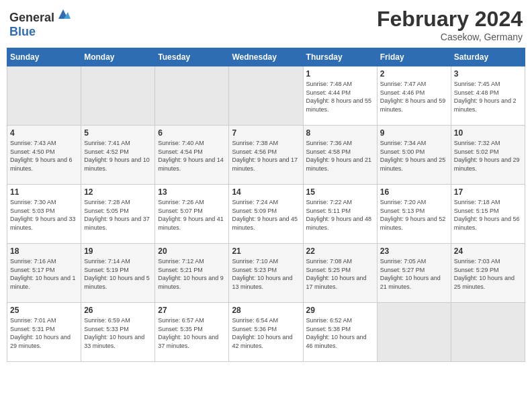 The height and width of the screenshot is (411, 532). What do you see at coordinates (44, 214) in the screenshot?
I see `calendar-cell: 11Sunrise: 7:30 AM Sunset: 5:03 PM Dayli…` at bounding box center [44, 214].